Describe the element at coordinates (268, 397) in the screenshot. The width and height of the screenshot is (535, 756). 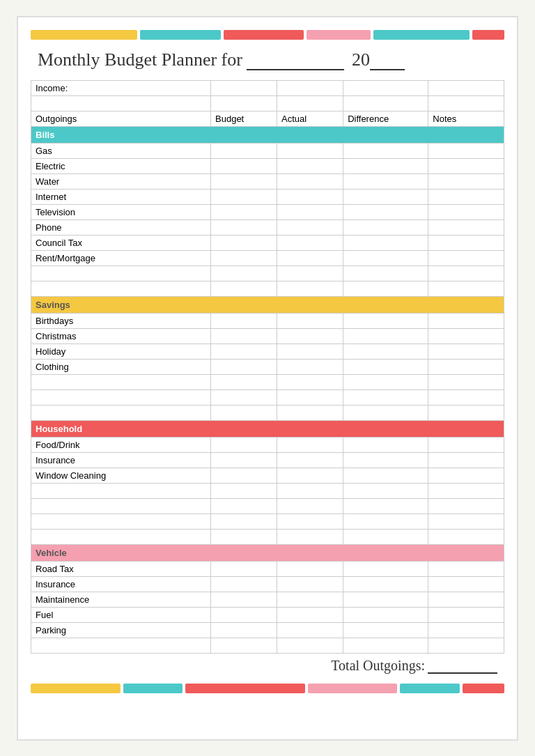
I see `savings-empty-row2` at that location.